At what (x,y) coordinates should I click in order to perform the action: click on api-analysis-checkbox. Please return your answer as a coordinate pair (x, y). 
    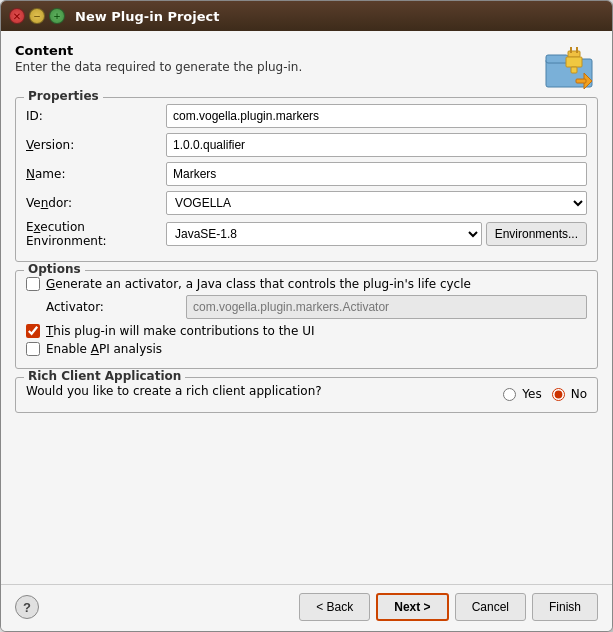
    Looking at the image, I should click on (33, 349).